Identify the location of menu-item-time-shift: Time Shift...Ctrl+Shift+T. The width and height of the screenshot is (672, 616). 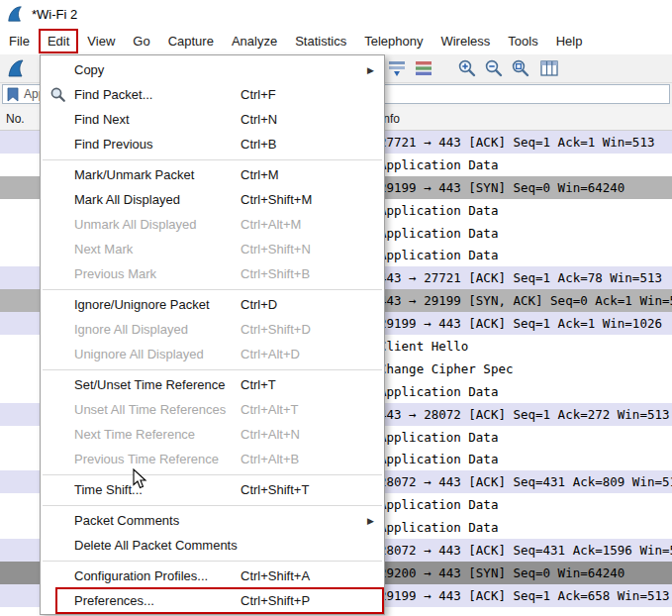
(212, 489).